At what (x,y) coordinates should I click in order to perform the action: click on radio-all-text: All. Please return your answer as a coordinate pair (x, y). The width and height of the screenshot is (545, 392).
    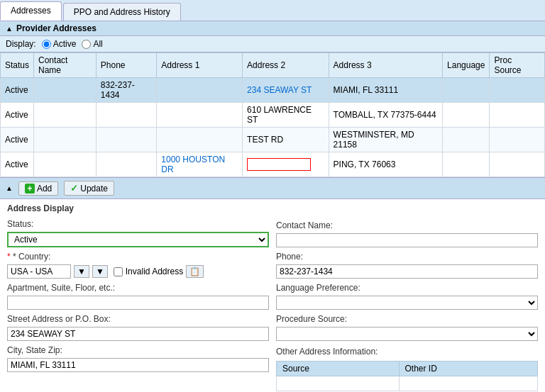
    Looking at the image, I should click on (98, 44).